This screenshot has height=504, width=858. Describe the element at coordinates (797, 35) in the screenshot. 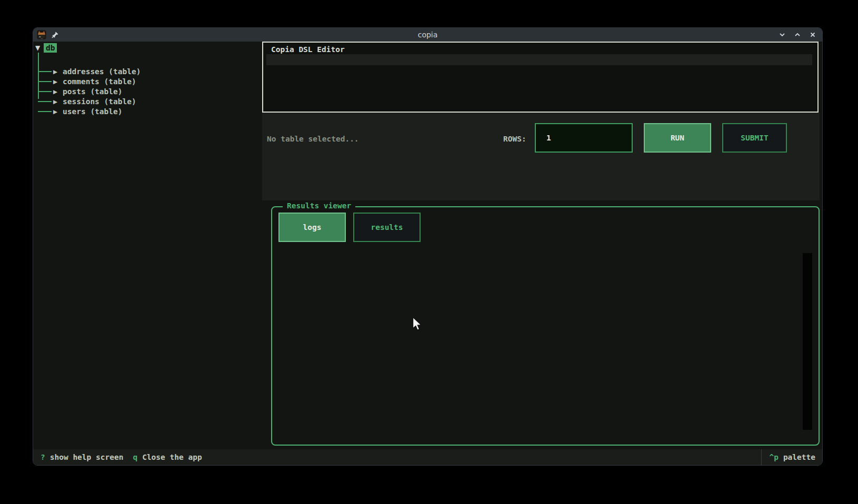

I see `chevron-up-icon` at that location.